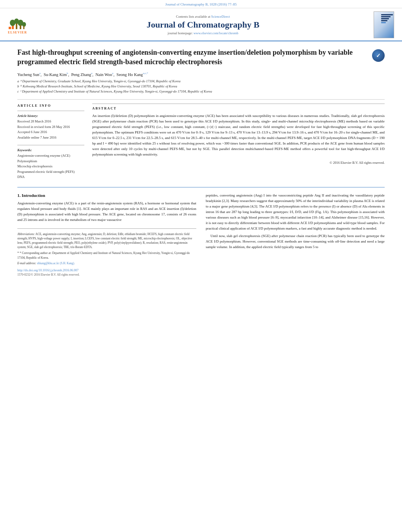 The width and height of the screenshot is (402, 532). I want to click on keywords-block: Keywords: Angiotensin-converting enzyme …, so click(51, 162).